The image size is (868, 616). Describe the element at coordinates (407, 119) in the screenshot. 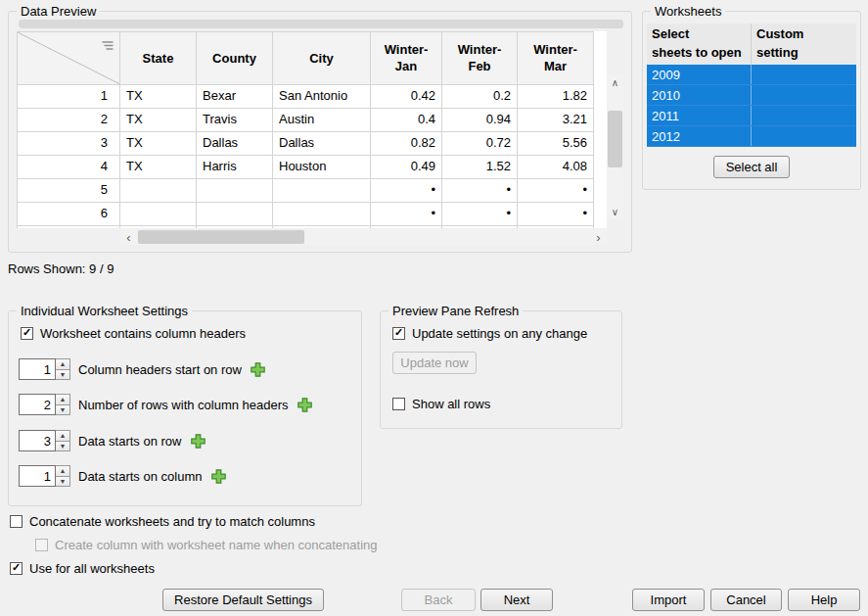

I see `table-cell: 0.4` at that location.